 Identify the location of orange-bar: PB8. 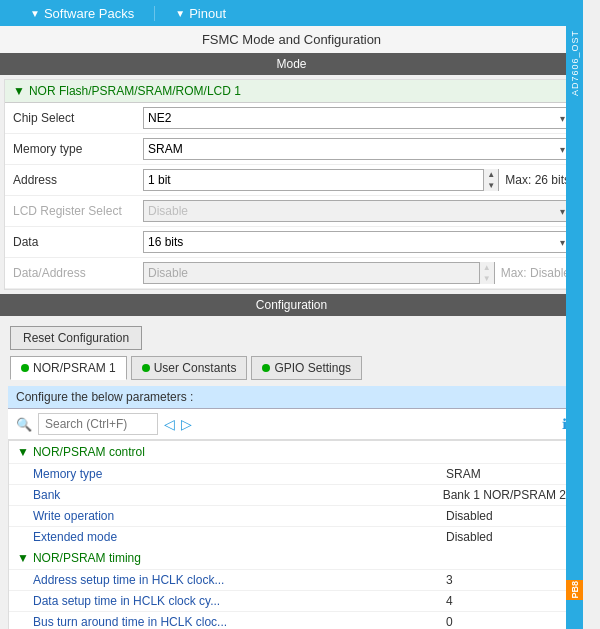
(574, 590).